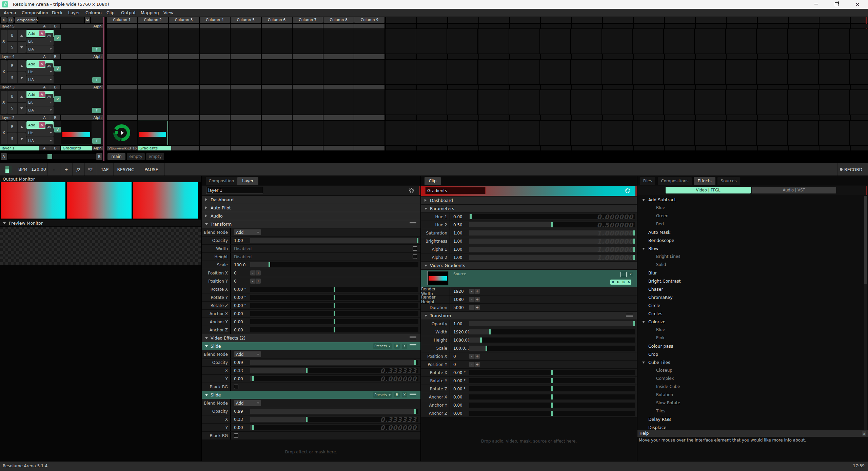  What do you see at coordinates (475, 308) in the screenshot?
I see `duration-stepper: -+` at bounding box center [475, 308].